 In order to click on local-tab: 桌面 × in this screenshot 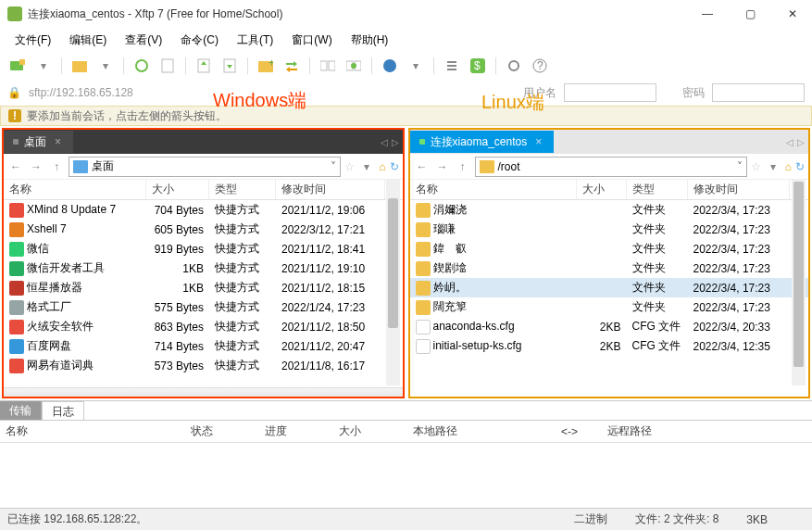, I will do `click(39, 142)`.